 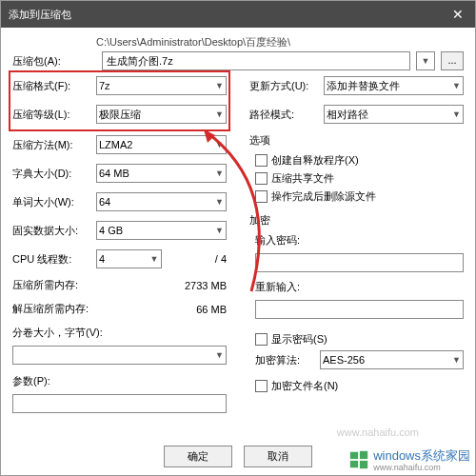 What do you see at coordinates (360, 339) in the screenshot?
I see `showpw-checkbox: 显示密码(S)` at bounding box center [360, 339].